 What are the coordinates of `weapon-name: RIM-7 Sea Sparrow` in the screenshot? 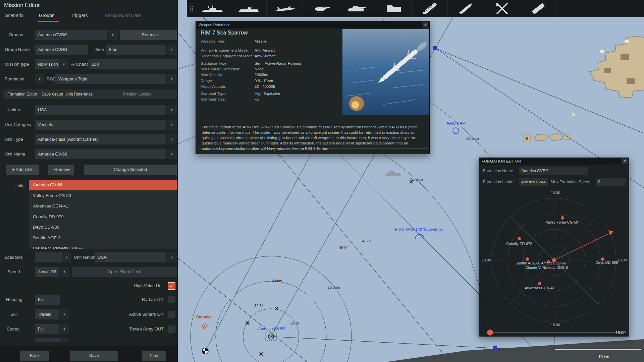 It's located at (224, 33).